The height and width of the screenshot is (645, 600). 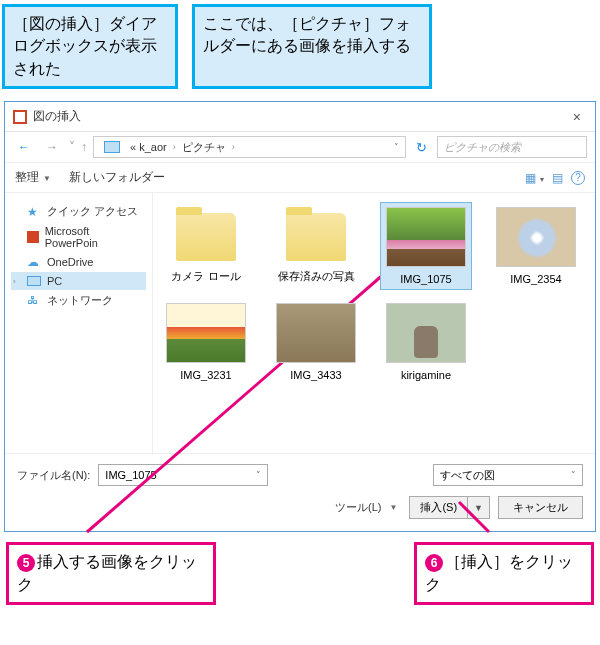 I want to click on cancel-button: キャンセル, so click(x=540, y=508).